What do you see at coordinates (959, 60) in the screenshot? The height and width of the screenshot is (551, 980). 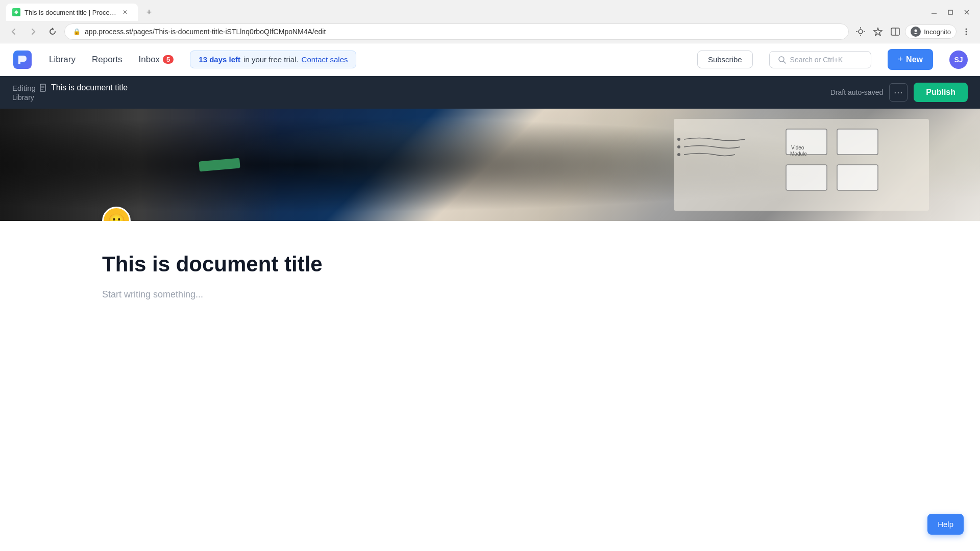 I see `avatar: SJ` at bounding box center [959, 60].